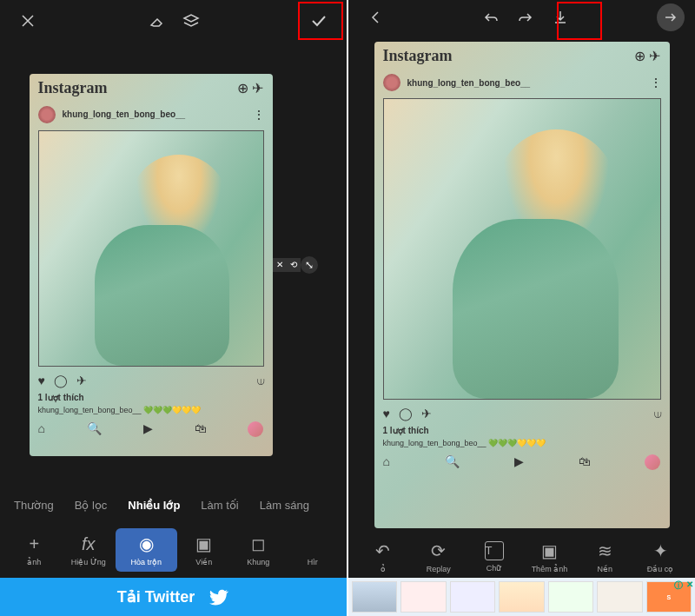 Image resolution: width=695 pixels, height=616 pixels. Describe the element at coordinates (605, 551) in the screenshot. I see `background-icon: ≋` at that location.